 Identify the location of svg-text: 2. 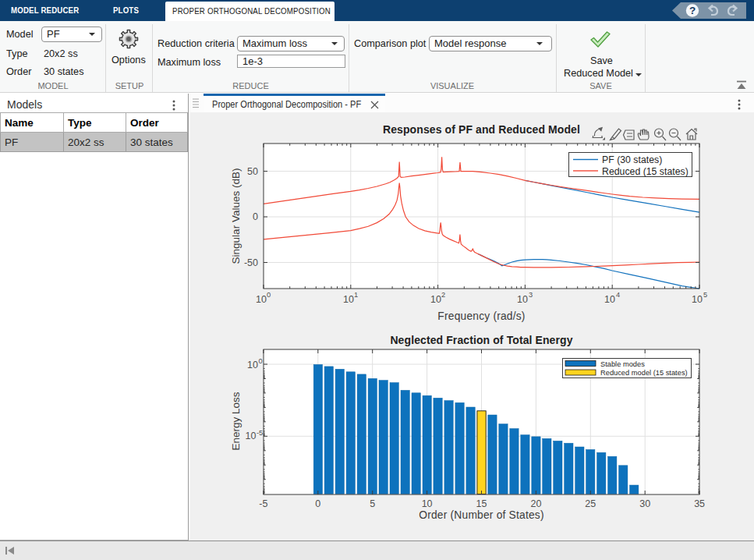
(443, 295).